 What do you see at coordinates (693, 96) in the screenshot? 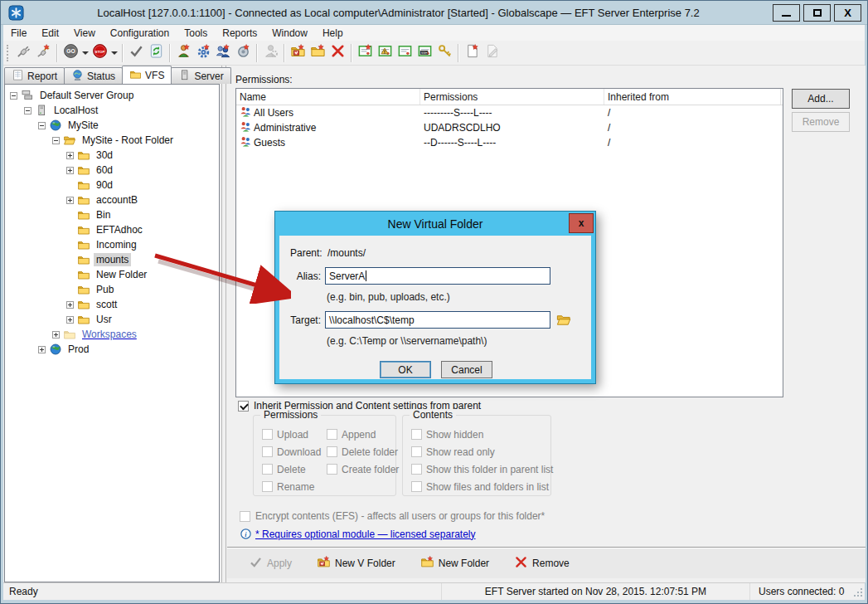
I see `column-header-inherited-from: Inherited from` at bounding box center [693, 96].